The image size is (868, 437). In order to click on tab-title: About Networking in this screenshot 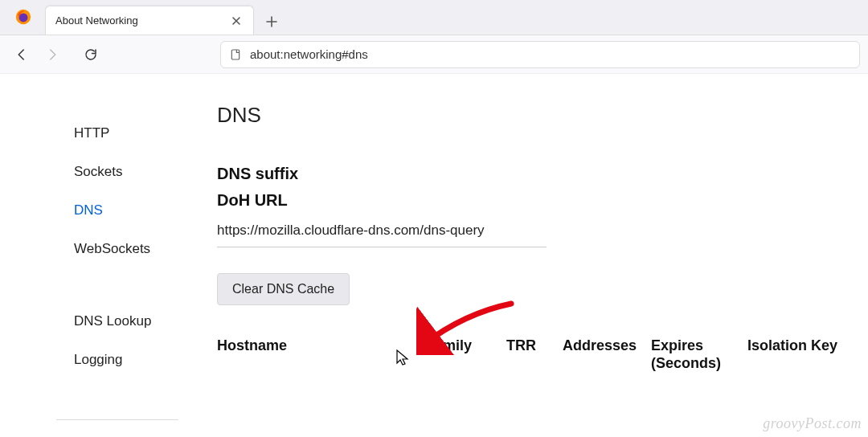, I will do `click(142, 21)`.